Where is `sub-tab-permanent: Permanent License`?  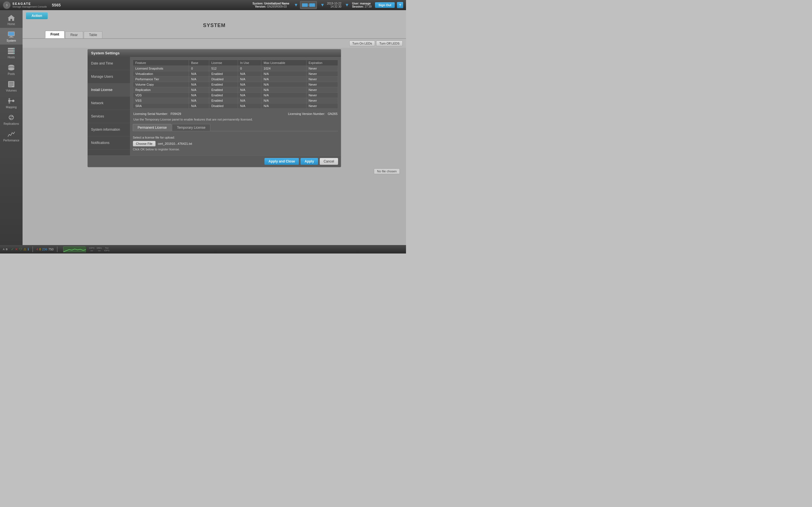
sub-tab-permanent: Permanent License is located at coordinates (152, 127).